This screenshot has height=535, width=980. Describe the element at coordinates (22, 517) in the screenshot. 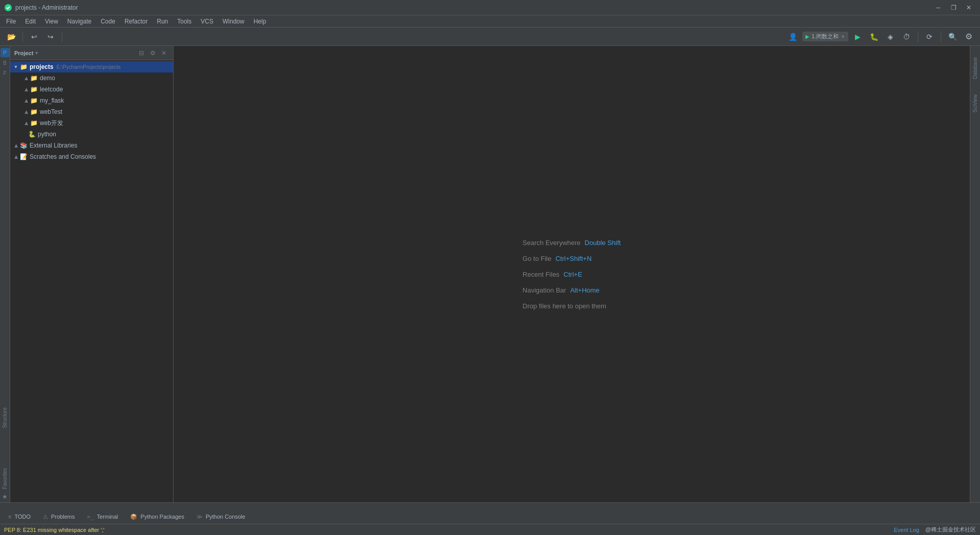

I see `tab-todo-label: TODO` at that location.